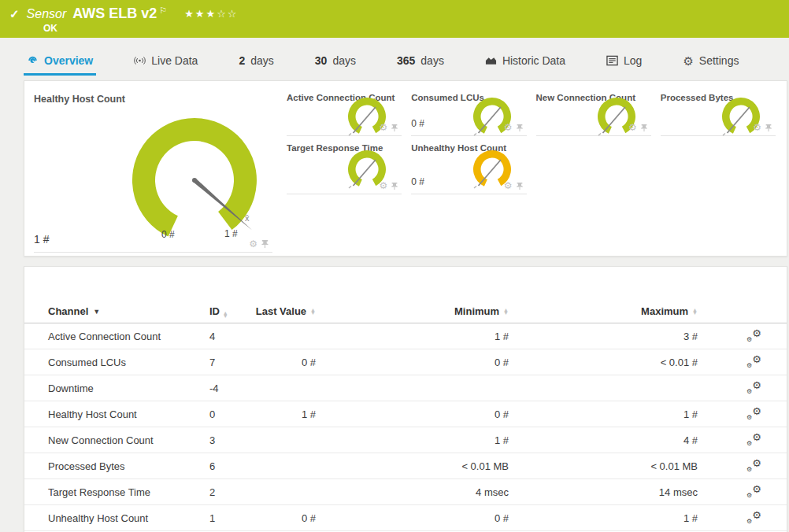  Describe the element at coordinates (211, 14) in the screenshot. I see `priority-stars: ★★★☆☆` at that location.